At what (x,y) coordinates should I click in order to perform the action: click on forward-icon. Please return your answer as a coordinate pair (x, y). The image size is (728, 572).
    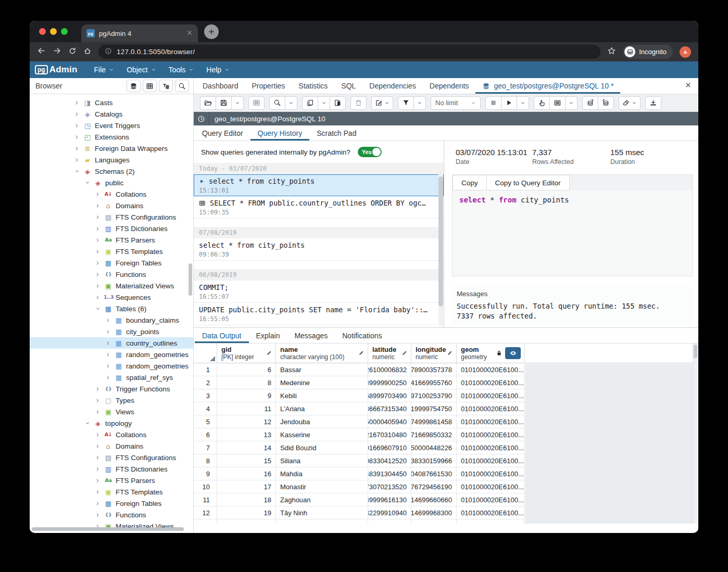
    Looking at the image, I should click on (57, 52).